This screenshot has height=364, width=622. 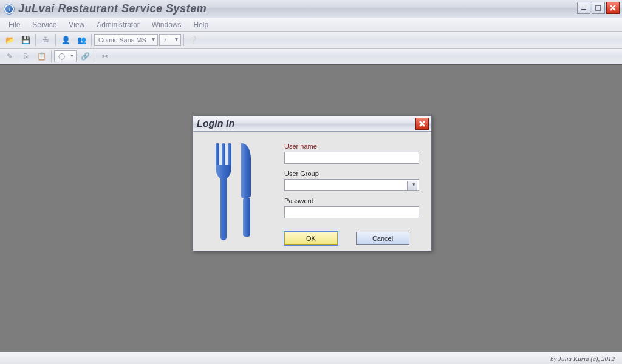 What do you see at coordinates (10, 56) in the screenshot?
I see `toolbar-edit-button: ✎` at bounding box center [10, 56].